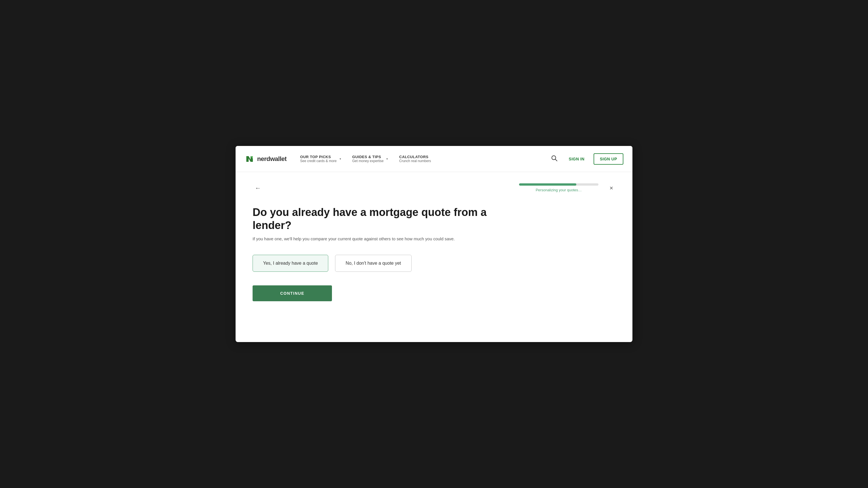  Describe the element at coordinates (250, 159) in the screenshot. I see `nerdwallet-logo-icon` at that location.